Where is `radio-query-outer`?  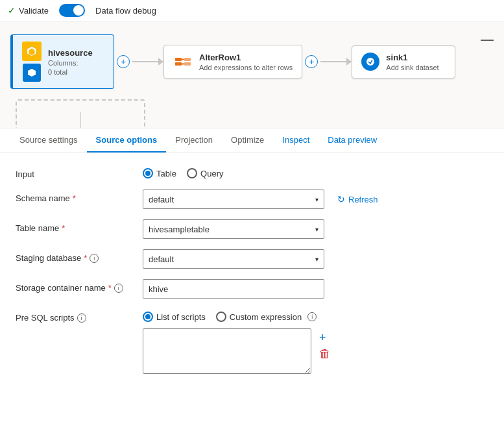
radio-query-outer is located at coordinates (192, 173).